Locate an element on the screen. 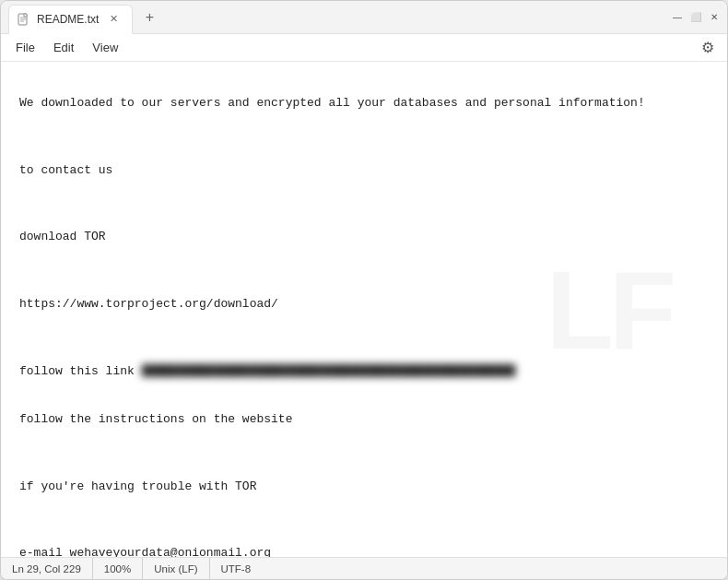 Image resolution: width=728 pixels, height=580 pixels. line-1: We downloaded to our servers and encrypt… is located at coordinates (364, 103).